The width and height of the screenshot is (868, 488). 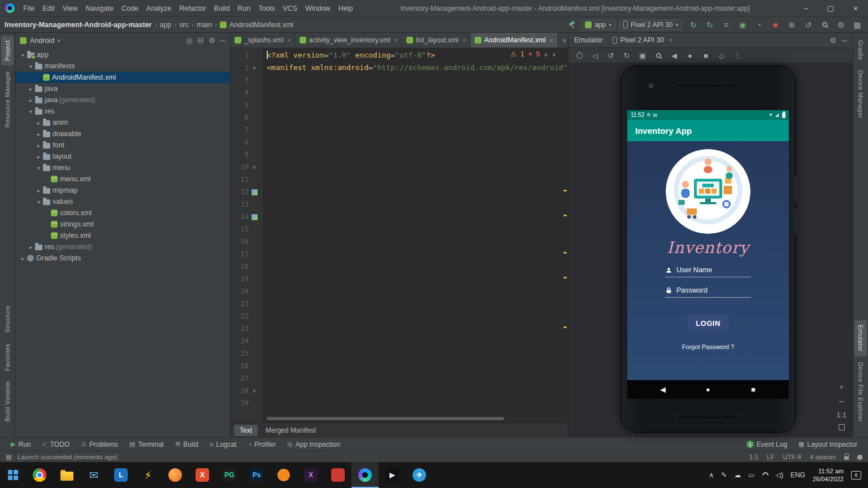 I want to click on stripe-tab-device-file-explorer: Device File Explorer, so click(x=861, y=392).